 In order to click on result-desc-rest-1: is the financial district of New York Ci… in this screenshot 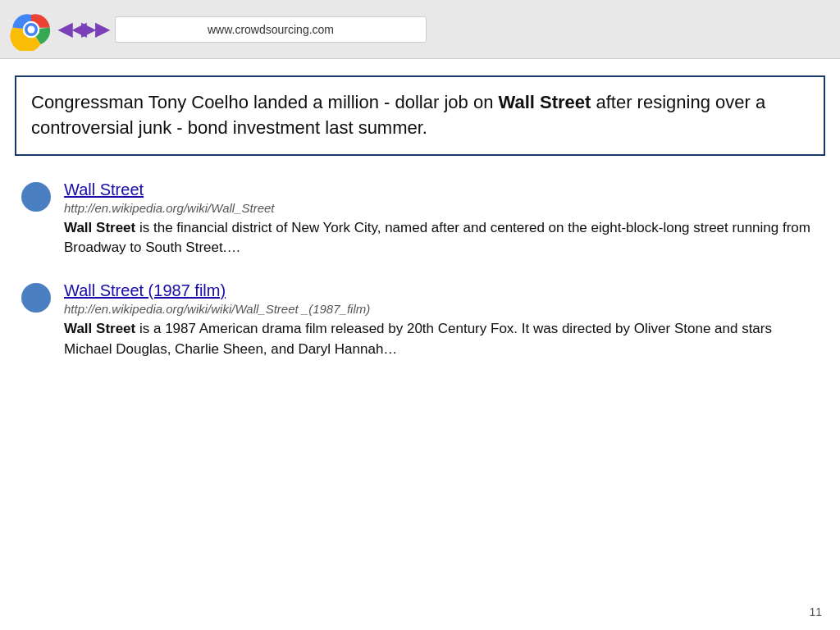, I will do `click(437, 238)`.